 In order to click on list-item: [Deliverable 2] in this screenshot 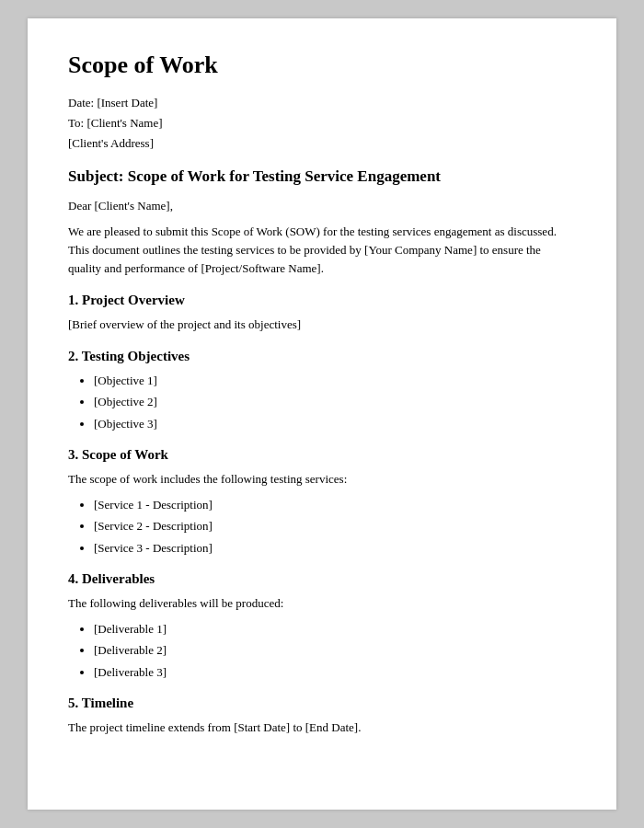, I will do `click(335, 650)`.